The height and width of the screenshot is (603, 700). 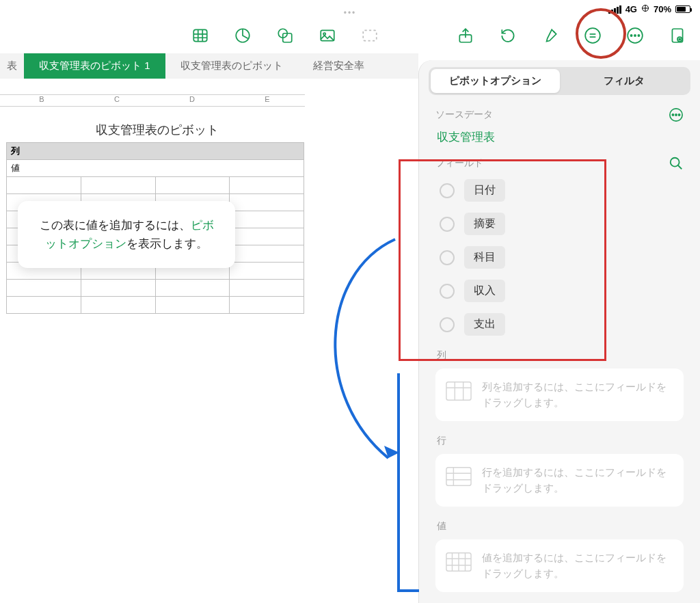 I want to click on table-icon, so click(x=200, y=36).